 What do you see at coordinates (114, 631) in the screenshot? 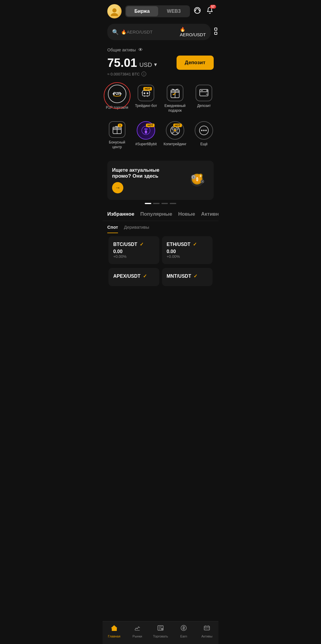
I see `nav-home: Главная` at bounding box center [114, 631].